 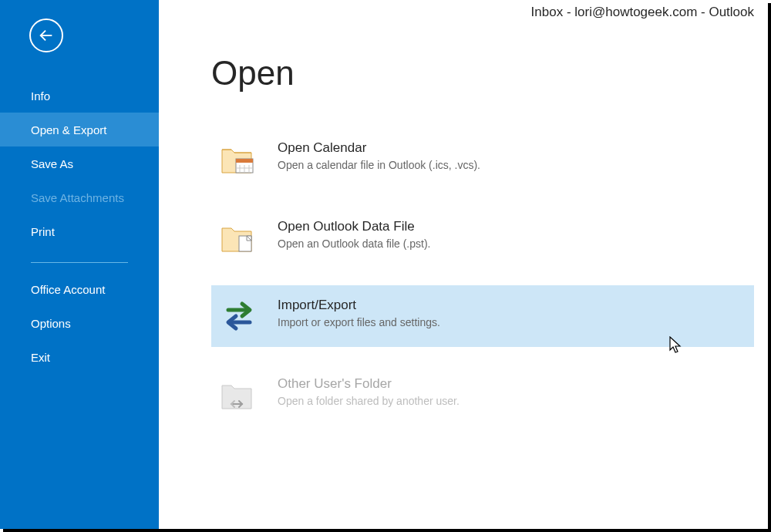 What do you see at coordinates (68, 290) in the screenshot?
I see `sidebar-item-label: Office Account` at bounding box center [68, 290].